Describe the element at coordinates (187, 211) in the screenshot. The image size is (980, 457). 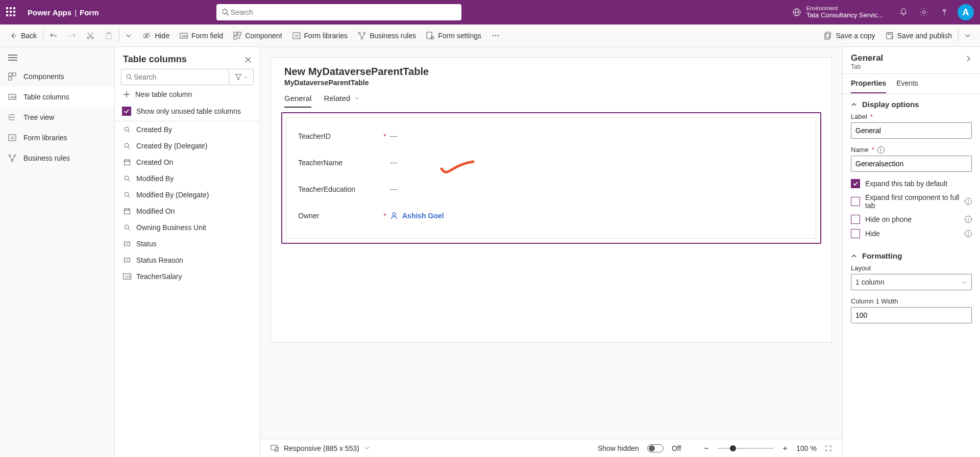
I see `column-item: Modified On` at that location.